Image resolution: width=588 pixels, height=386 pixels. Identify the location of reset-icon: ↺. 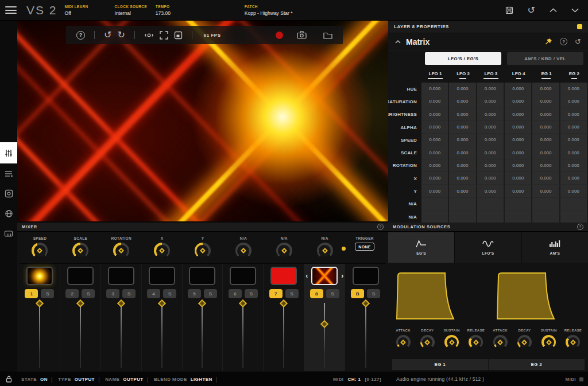
(578, 42).